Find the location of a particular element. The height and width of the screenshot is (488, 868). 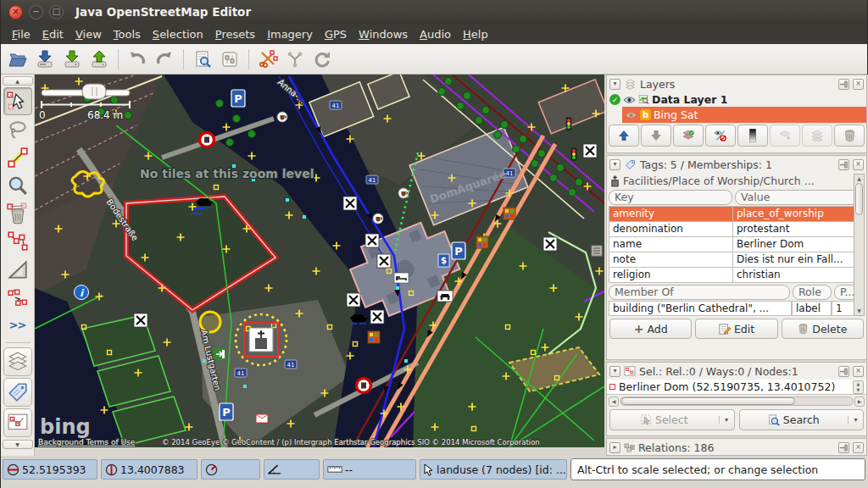

preferences-button is located at coordinates (230, 59).